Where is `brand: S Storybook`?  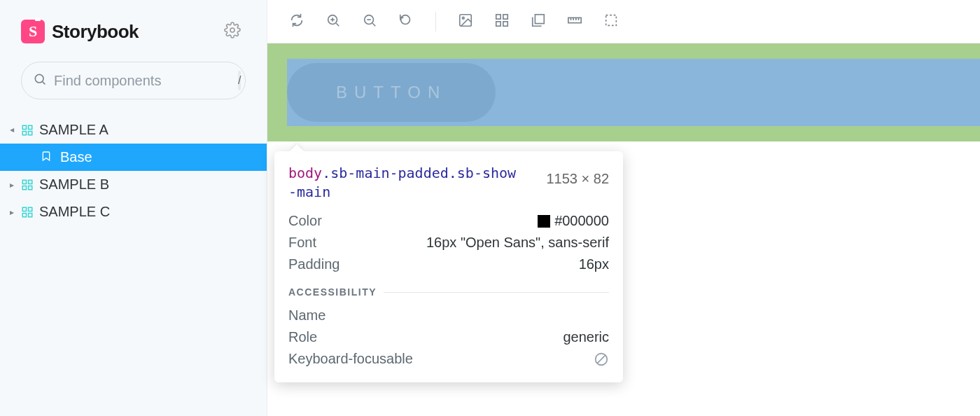 brand: S Storybook is located at coordinates (80, 32).